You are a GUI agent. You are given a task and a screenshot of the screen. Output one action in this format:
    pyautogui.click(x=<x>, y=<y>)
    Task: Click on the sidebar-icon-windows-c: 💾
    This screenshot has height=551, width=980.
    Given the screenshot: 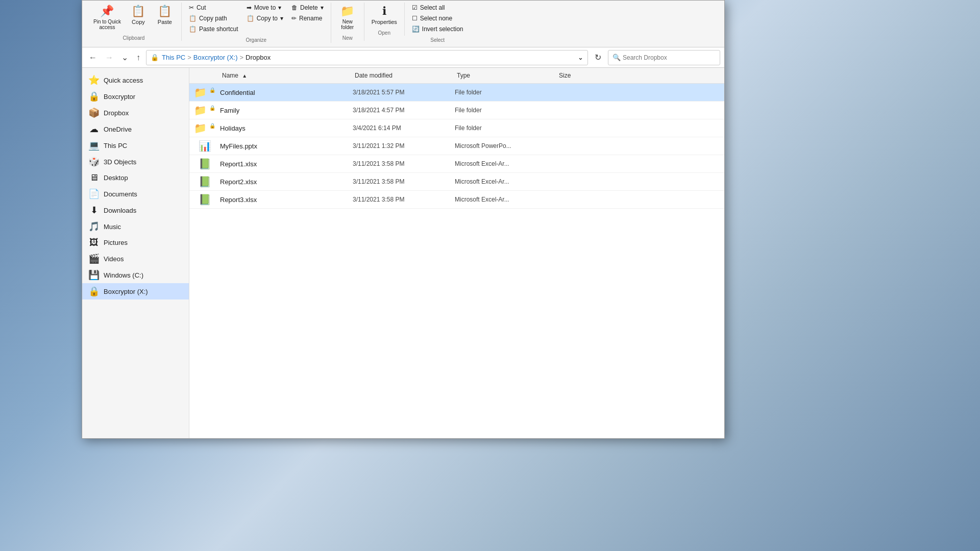 What is the action you would take?
    pyautogui.click(x=94, y=275)
    